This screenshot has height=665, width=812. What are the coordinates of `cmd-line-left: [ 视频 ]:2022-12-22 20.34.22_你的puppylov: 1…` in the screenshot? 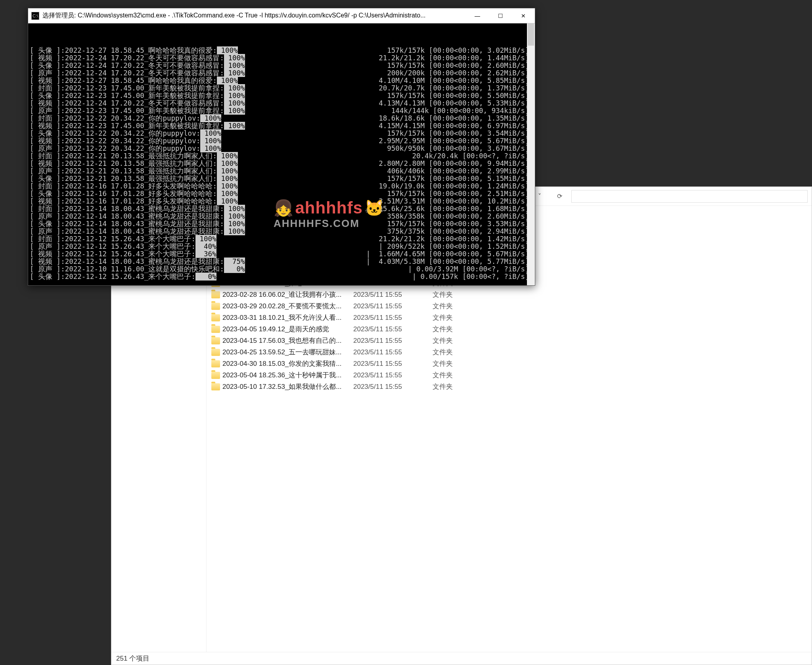 It's located at (125, 141).